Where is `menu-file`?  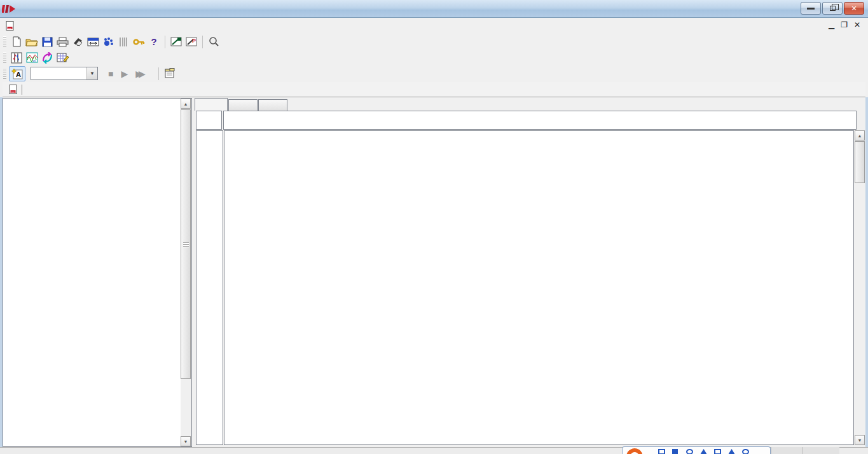
menu-file is located at coordinates (24, 25).